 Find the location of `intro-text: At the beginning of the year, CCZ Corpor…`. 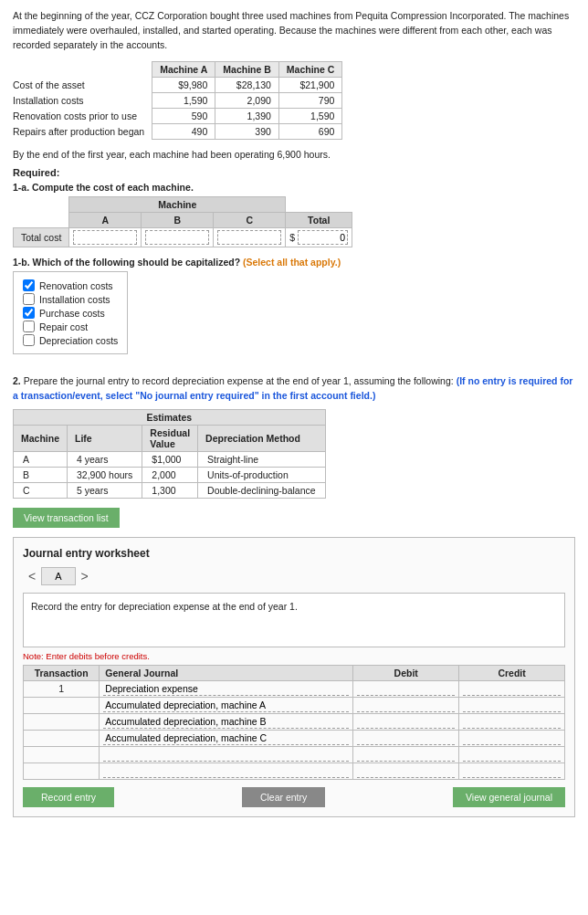

intro-text: At the beginning of the year, CCZ Corpor… is located at coordinates (294, 31).